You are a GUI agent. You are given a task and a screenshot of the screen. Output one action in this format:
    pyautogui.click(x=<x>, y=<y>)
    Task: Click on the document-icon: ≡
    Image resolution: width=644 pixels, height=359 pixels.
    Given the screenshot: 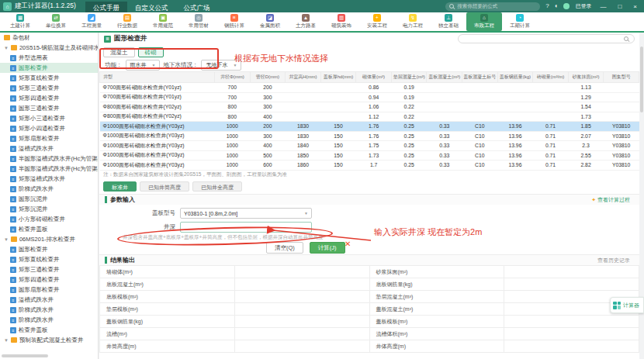 What is the action you would take?
    pyautogui.click(x=13, y=88)
    